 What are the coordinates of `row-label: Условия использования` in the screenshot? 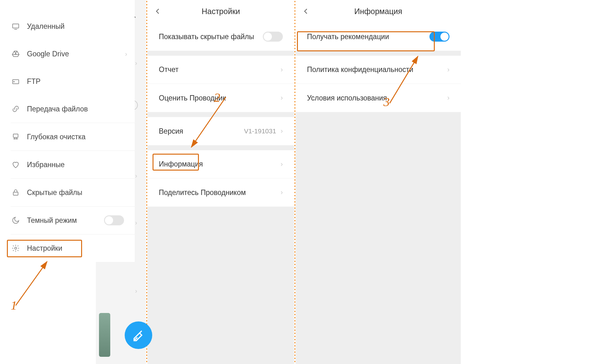 It's located at (347, 98).